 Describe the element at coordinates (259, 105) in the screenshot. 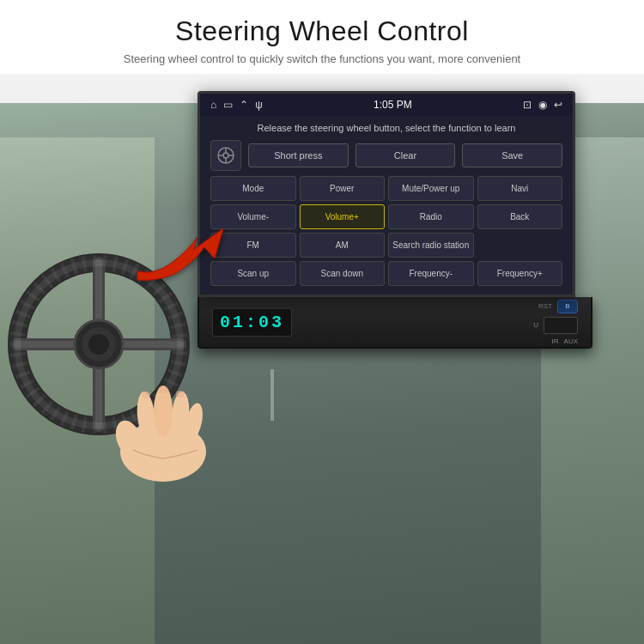

I see `usb-icon: ψ` at that location.